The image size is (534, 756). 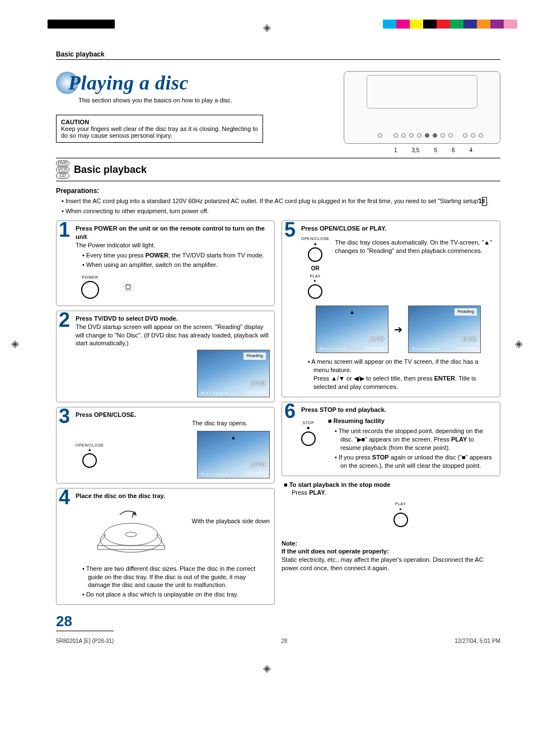 I want to click on arrow-right-icon: ➔, so click(x=399, y=330).